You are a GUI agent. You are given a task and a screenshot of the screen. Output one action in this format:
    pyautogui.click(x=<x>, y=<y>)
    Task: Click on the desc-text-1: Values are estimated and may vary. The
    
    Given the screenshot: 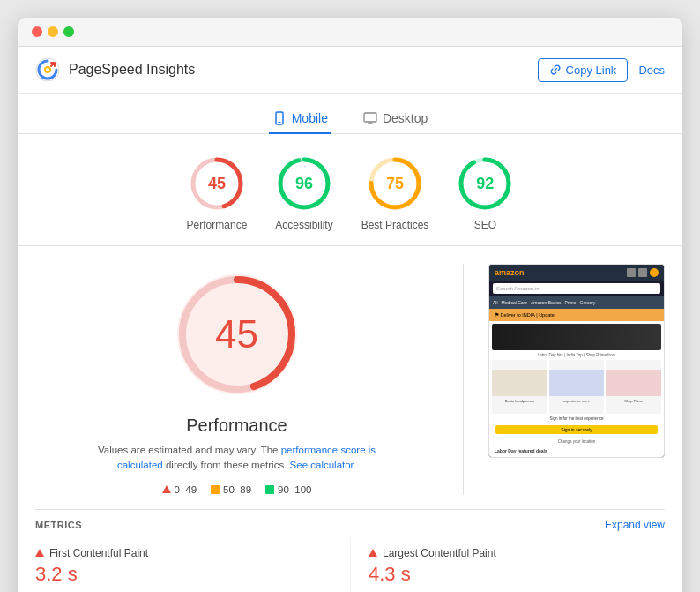 What is the action you would take?
    pyautogui.click(x=189, y=450)
    